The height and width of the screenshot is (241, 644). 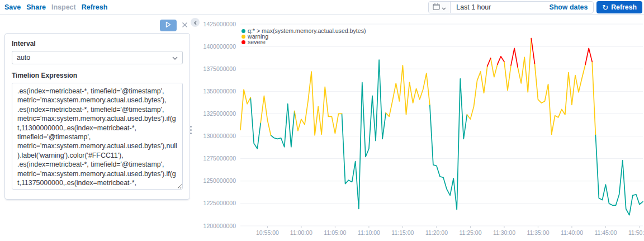 I want to click on svg-text: 11350000000, so click(x=220, y=91).